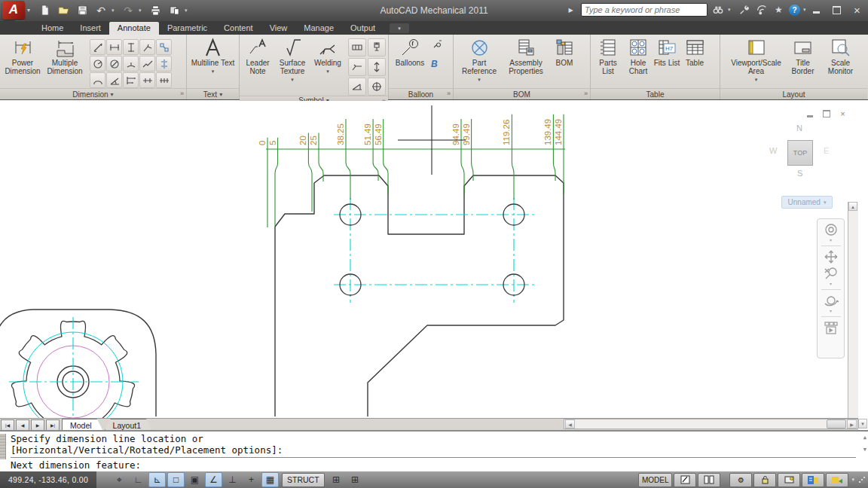  I want to click on application-menu-arrow-icon: ▾, so click(29, 11).